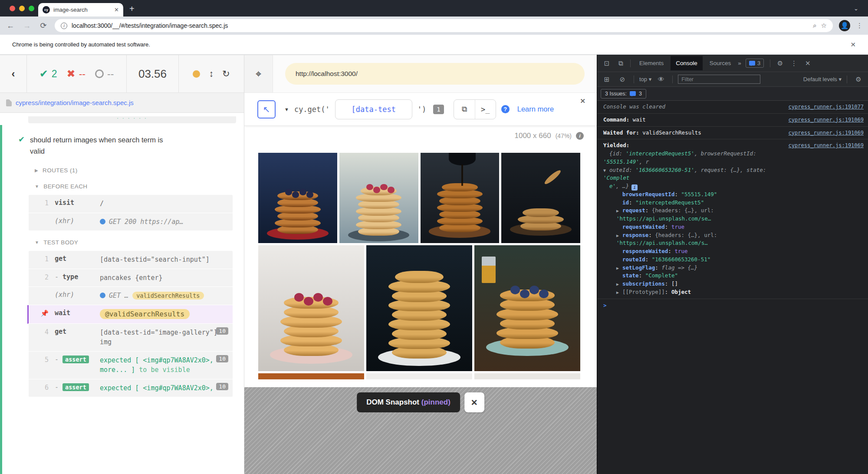 This screenshot has height=474, width=868. Describe the element at coordinates (286, 109) in the screenshot. I see `method-dropdown-caret: ▼` at that location.